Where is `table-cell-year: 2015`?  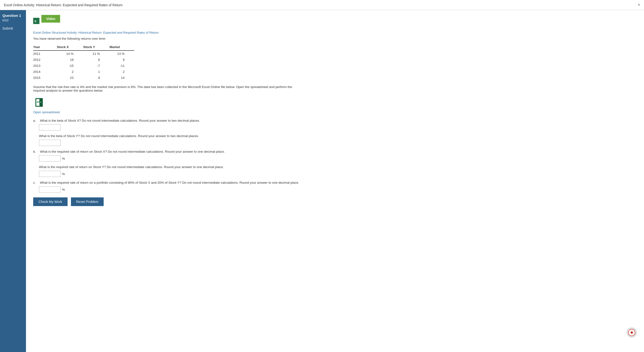 table-cell-year: 2015 is located at coordinates (45, 78).